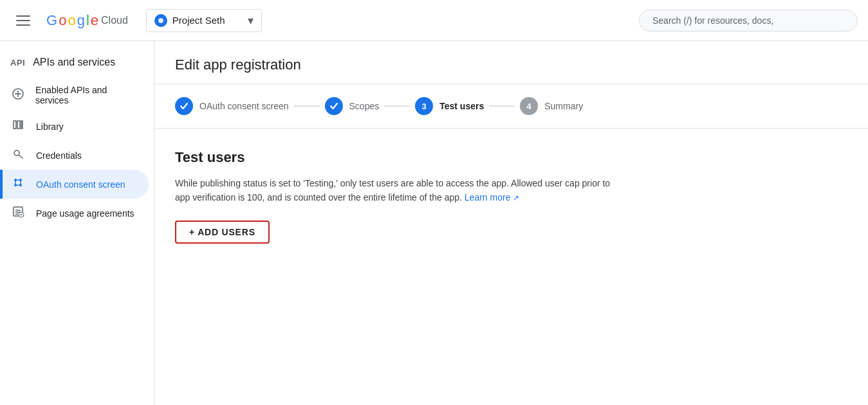  I want to click on sidebar-title: APIs and services, so click(74, 62).